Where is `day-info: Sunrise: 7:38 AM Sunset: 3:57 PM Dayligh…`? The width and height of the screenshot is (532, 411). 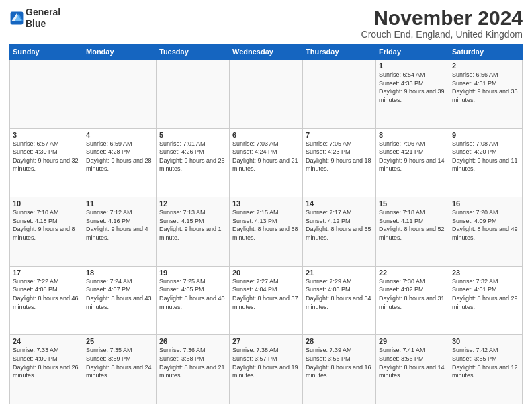
day-info: Sunrise: 7:38 AM Sunset: 3:57 PM Dayligh… is located at coordinates (266, 363).